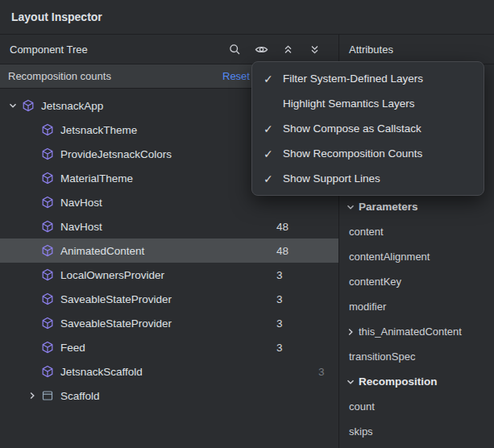 This screenshot has height=448, width=494. I want to click on menu-item-label: Show Recomposition Counts, so click(353, 153).